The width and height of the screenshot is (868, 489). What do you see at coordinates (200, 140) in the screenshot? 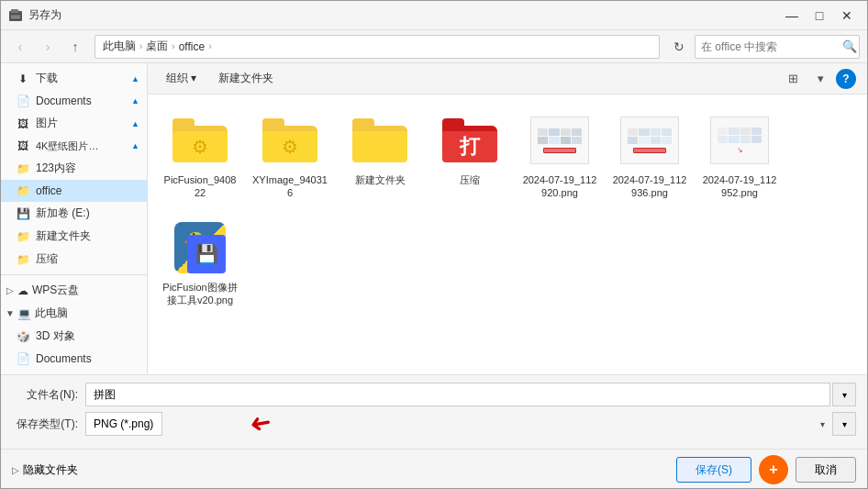
I see `folder-icon-picfusion: ⚙` at bounding box center [200, 140].